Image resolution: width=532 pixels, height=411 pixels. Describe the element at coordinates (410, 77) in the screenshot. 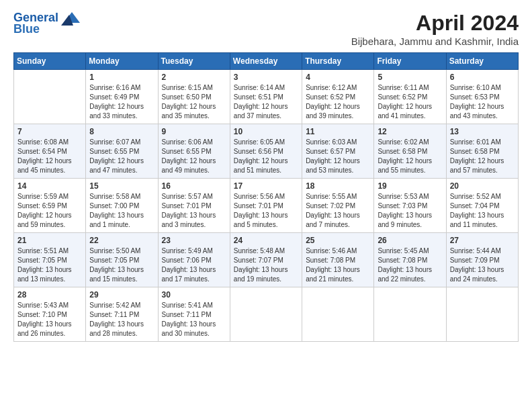

I see `day-number: 5` at that location.